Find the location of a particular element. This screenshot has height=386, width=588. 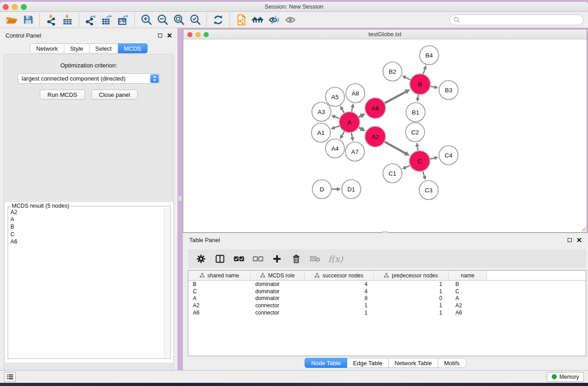

result-item-a6: A6 is located at coordinates (87, 242).